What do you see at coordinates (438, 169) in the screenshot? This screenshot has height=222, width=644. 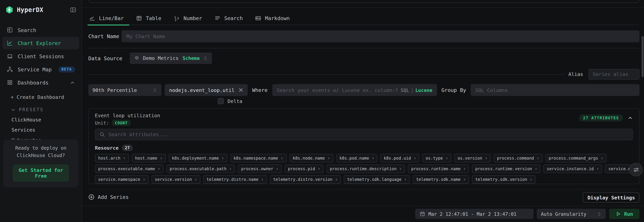 I see `attribute-chip: process.runtime.name›` at bounding box center [438, 169].